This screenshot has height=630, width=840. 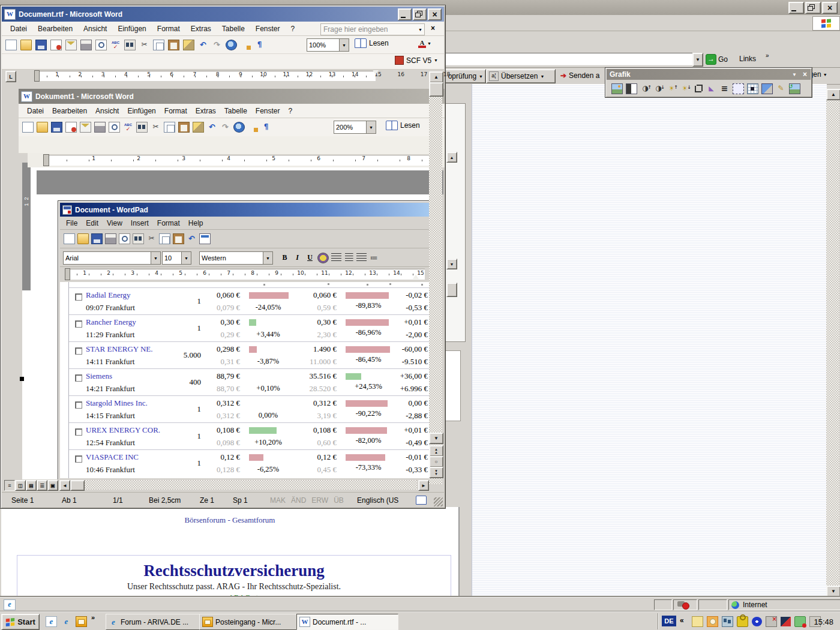 I want to click on word-menu-item: Einfügen, so click(x=132, y=29).